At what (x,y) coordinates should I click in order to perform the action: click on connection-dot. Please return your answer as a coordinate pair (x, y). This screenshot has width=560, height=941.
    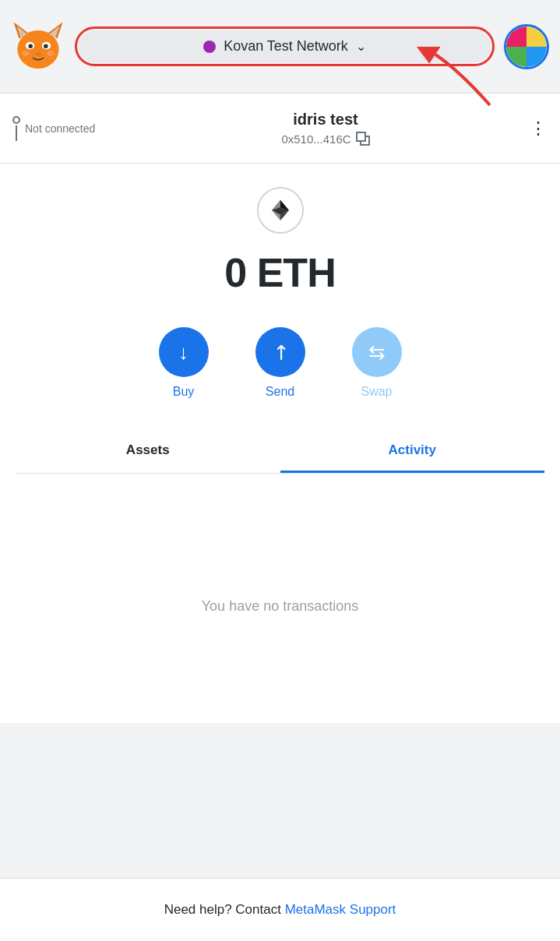
    Looking at the image, I should click on (16, 120).